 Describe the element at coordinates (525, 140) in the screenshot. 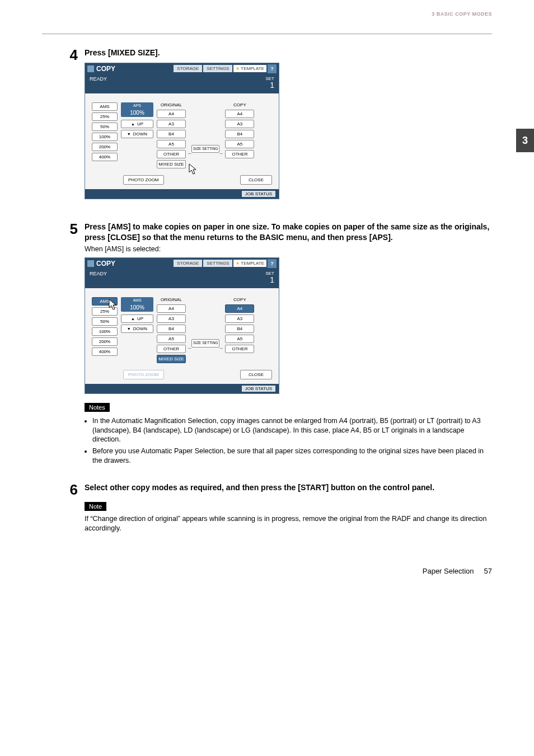

I see `chapter-tab: 3` at that location.